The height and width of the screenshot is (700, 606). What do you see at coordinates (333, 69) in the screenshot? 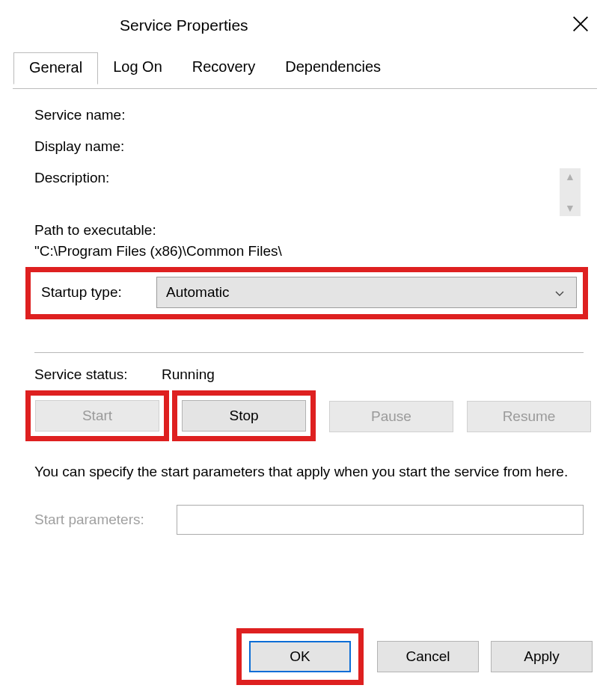
I see `tab-dependencies: Dependencies` at bounding box center [333, 69].